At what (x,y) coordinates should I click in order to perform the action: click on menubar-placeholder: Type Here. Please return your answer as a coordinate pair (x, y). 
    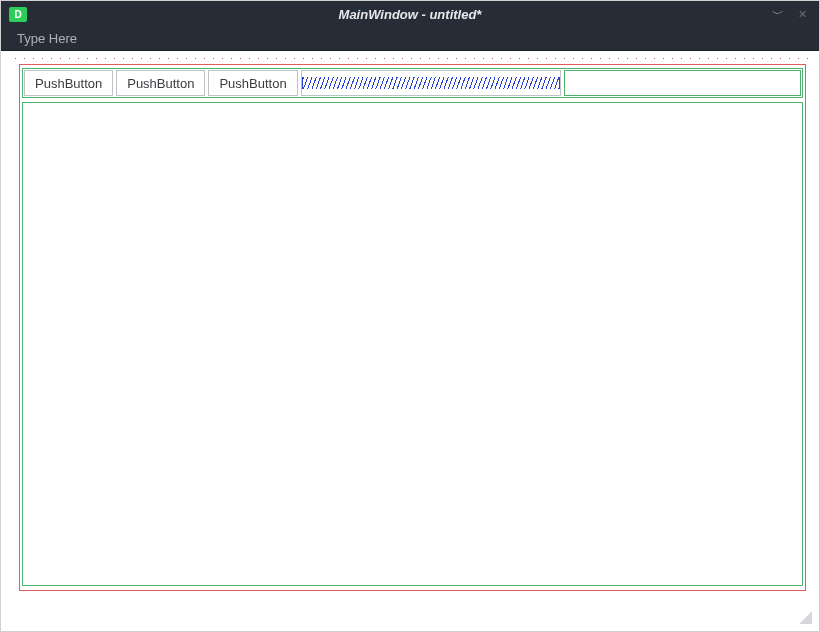
    Looking at the image, I should click on (47, 38).